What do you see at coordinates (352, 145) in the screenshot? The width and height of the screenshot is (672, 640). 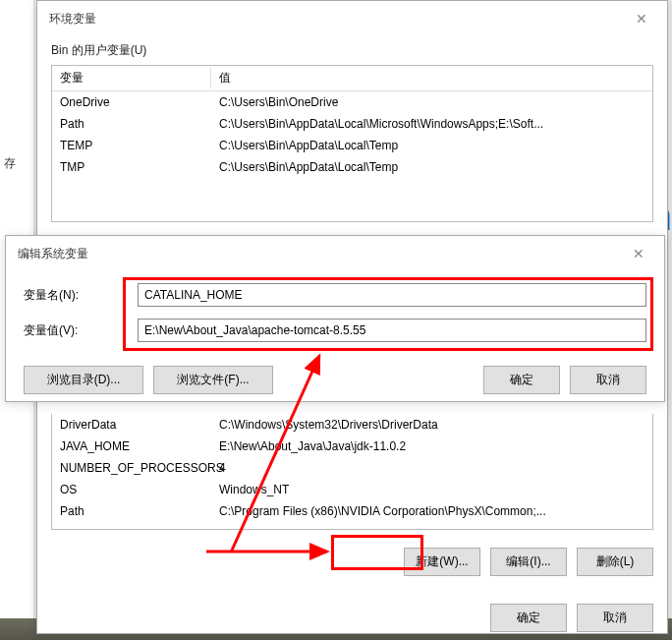 I see `table-row: TEMPC:\Users\Bin\AppData\Local\Temp` at bounding box center [352, 145].